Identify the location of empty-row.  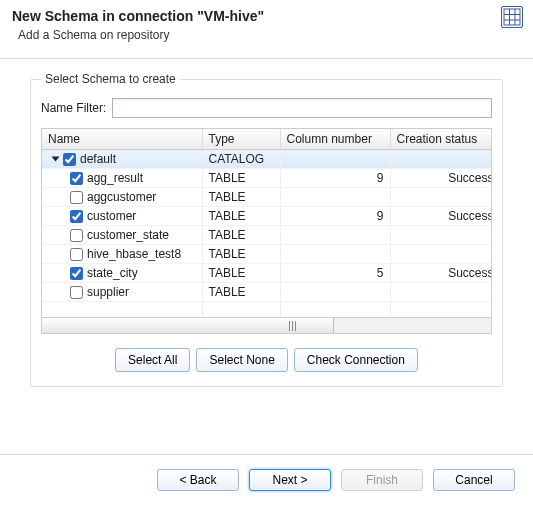
(267, 310).